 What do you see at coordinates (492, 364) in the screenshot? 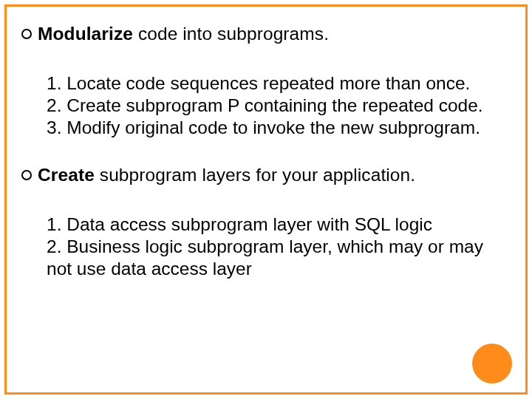
I see `decorative-dot-icon` at bounding box center [492, 364].